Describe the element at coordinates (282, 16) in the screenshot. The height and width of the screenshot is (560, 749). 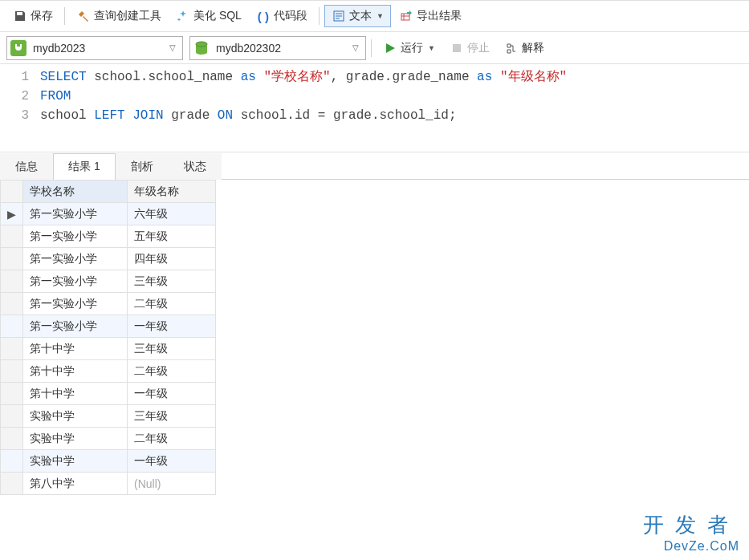
I see `code-snippet-button: ( ) 代码段` at that location.